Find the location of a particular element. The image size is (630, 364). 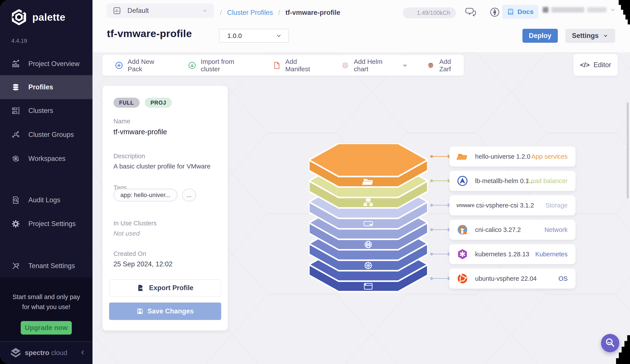

editor-label: Editor is located at coordinates (602, 65).